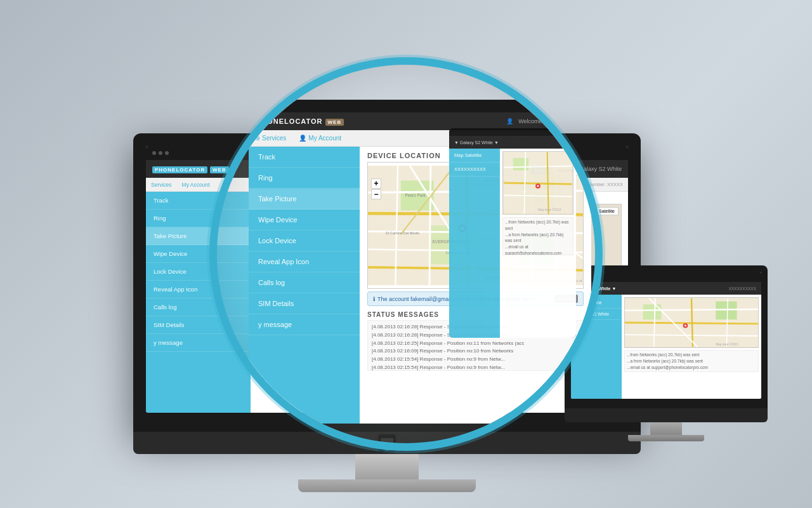  What do you see at coordinates (304, 220) in the screenshot?
I see `zoomed-sidebar-wipe: Wipe Device` at bounding box center [304, 220].